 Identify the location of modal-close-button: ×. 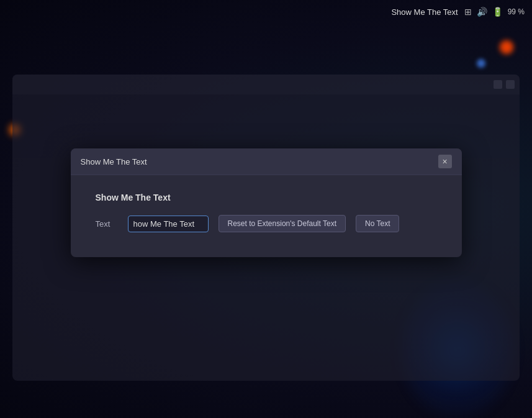
(445, 161).